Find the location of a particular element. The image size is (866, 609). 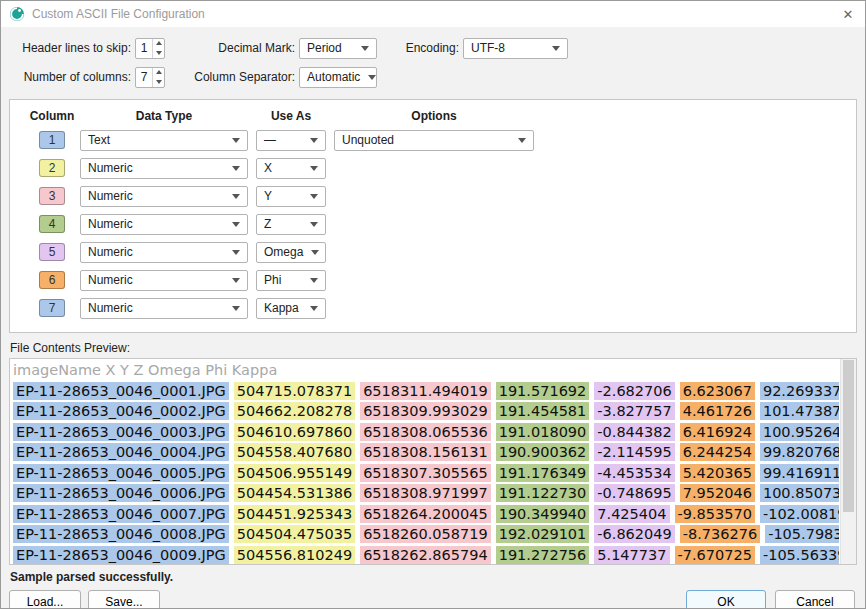

column-badge: 3 is located at coordinates (52, 196).